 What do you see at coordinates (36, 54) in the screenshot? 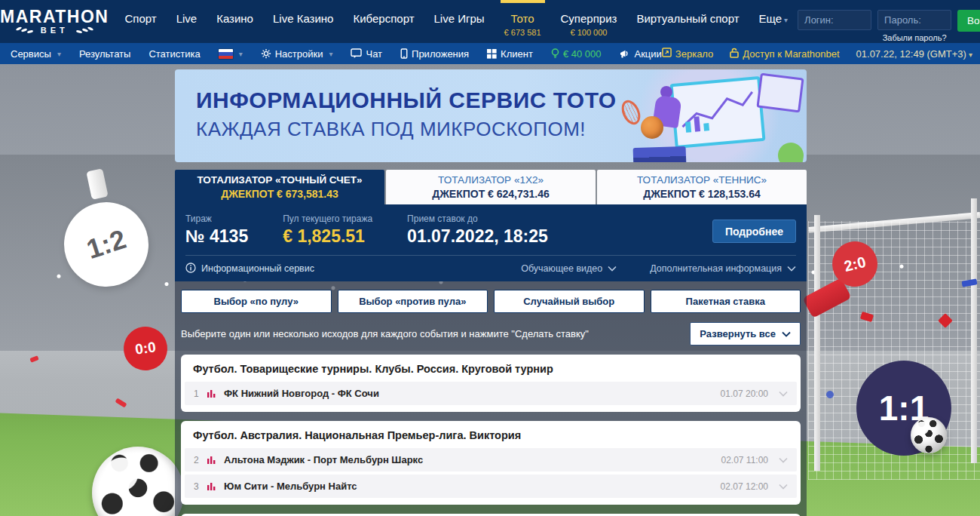
I see `subnav-item-1: Сервисы▾` at bounding box center [36, 54].